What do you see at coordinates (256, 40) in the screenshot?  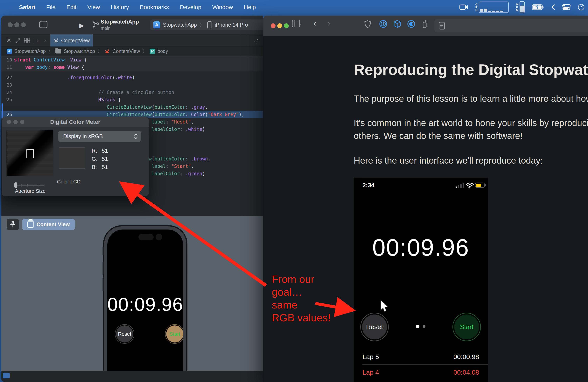 I see `editor-options-icon: ⇌` at bounding box center [256, 40].